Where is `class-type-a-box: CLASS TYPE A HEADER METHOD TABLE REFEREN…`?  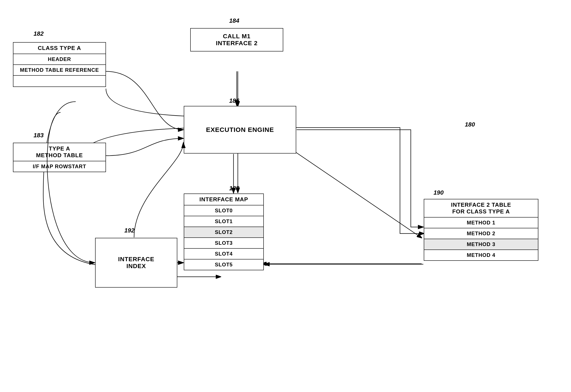 class-type-a-box: CLASS TYPE A HEADER METHOD TABLE REFEREN… is located at coordinates (59, 65).